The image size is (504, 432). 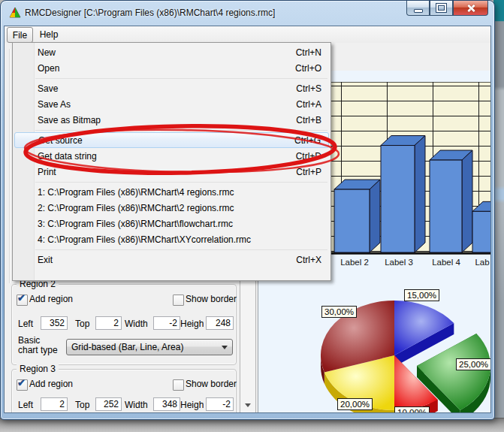 I want to click on svg-text: Lab, so click(x=482, y=262).